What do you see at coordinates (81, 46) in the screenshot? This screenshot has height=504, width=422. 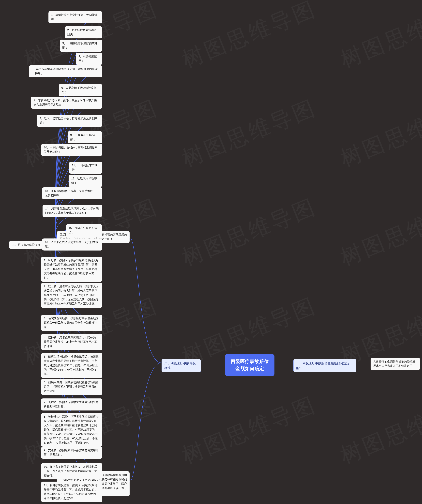 I see `criteria-item: 3、一侧眼睑有明显缺损或外翻；` at bounding box center [81, 46].